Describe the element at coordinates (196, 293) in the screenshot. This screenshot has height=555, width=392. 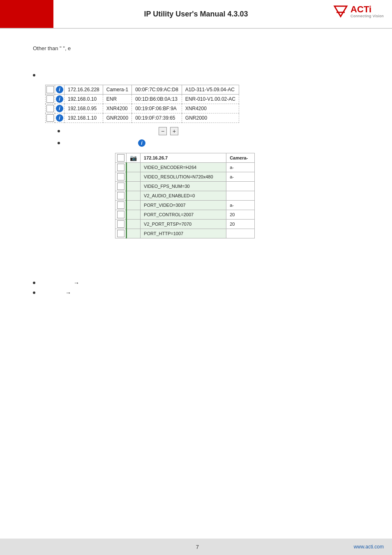
I see `arrow-item-2: →` at that location.